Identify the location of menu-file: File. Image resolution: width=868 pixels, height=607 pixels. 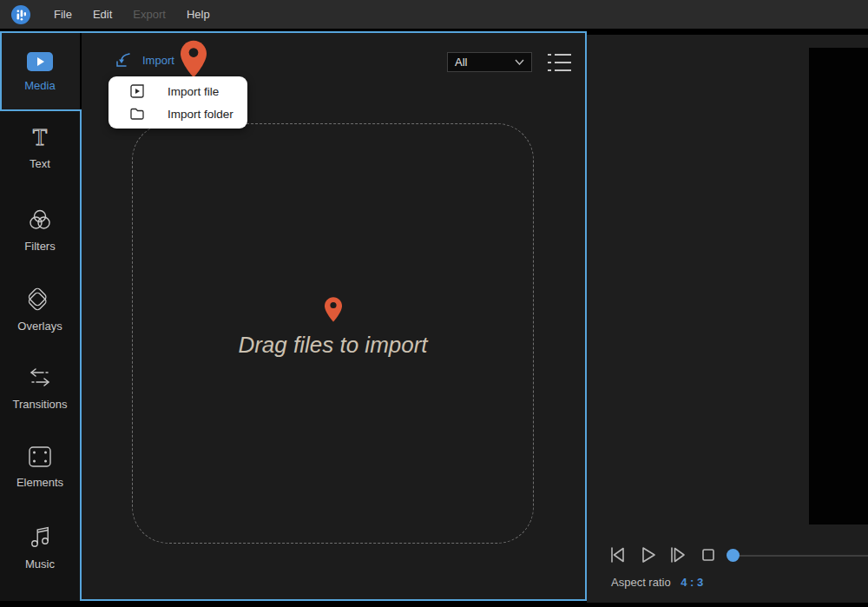
(62, 14).